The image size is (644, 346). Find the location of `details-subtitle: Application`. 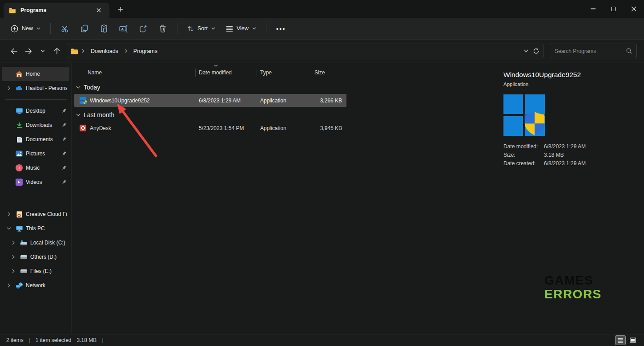

details-subtitle: Application is located at coordinates (574, 84).